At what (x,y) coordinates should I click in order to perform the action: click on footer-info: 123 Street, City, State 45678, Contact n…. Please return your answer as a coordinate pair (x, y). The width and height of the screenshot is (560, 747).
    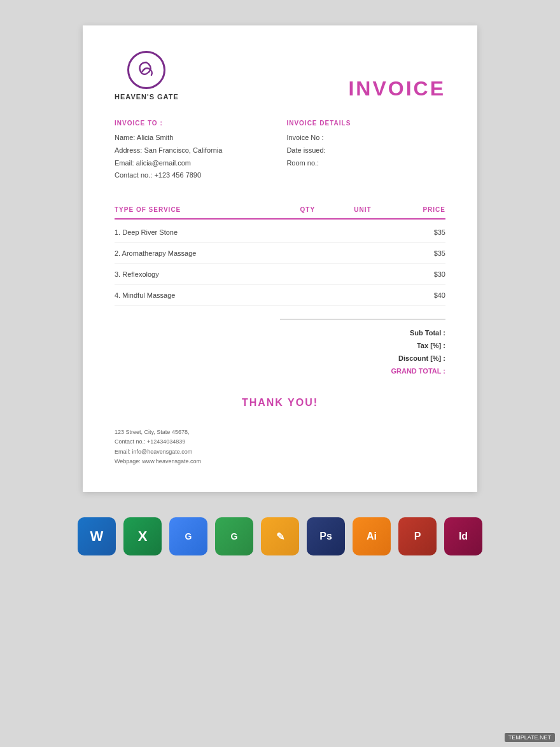
    Looking at the image, I should click on (280, 447).